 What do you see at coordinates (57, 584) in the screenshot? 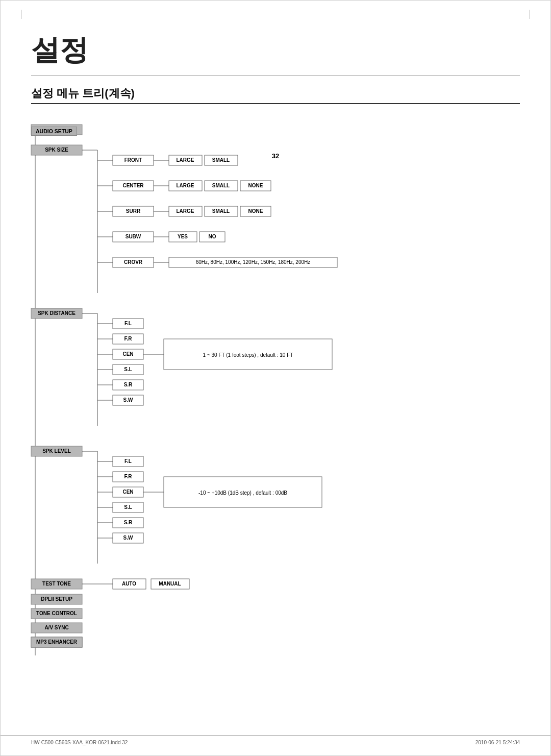
I see `test-tone-label: TEST TONE` at bounding box center [57, 584].